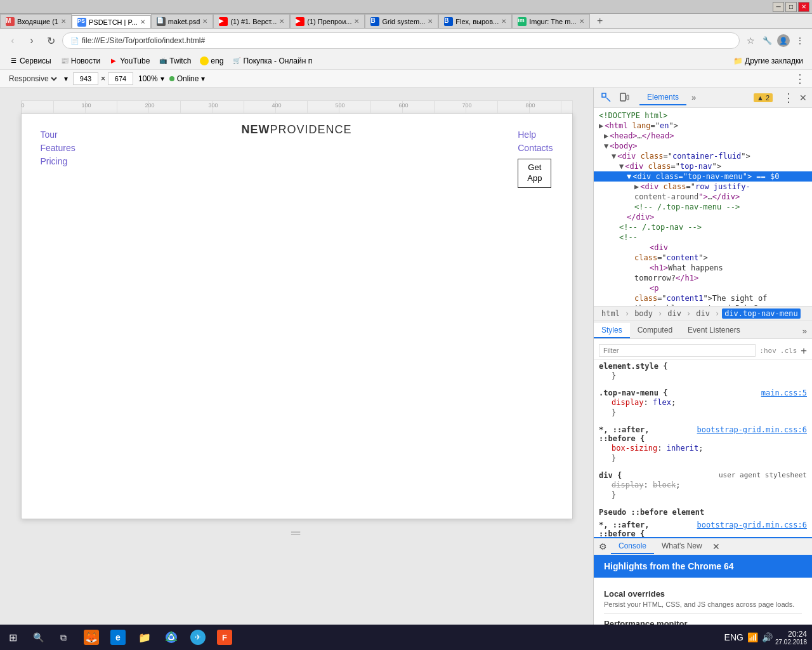 The height and width of the screenshot is (650, 812). I want to click on bc-div1: div, so click(674, 314).